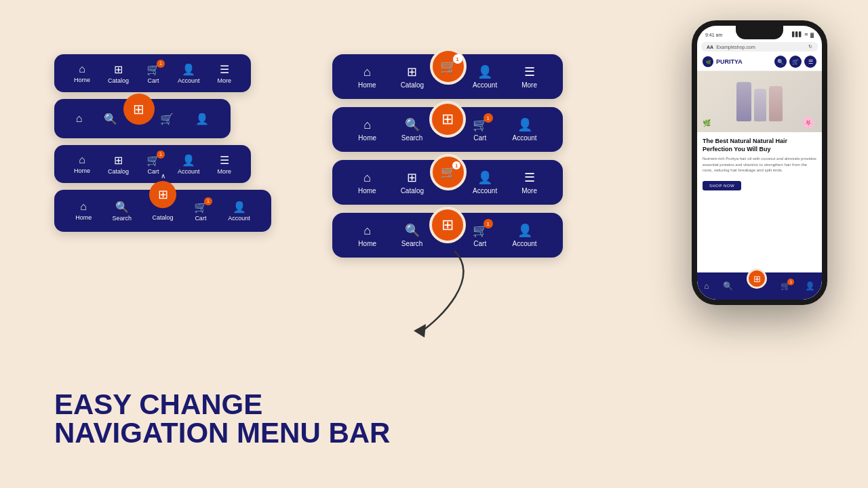  What do you see at coordinates (368, 178) in the screenshot?
I see `home-icon-r3: ⌂` at bounding box center [368, 178].